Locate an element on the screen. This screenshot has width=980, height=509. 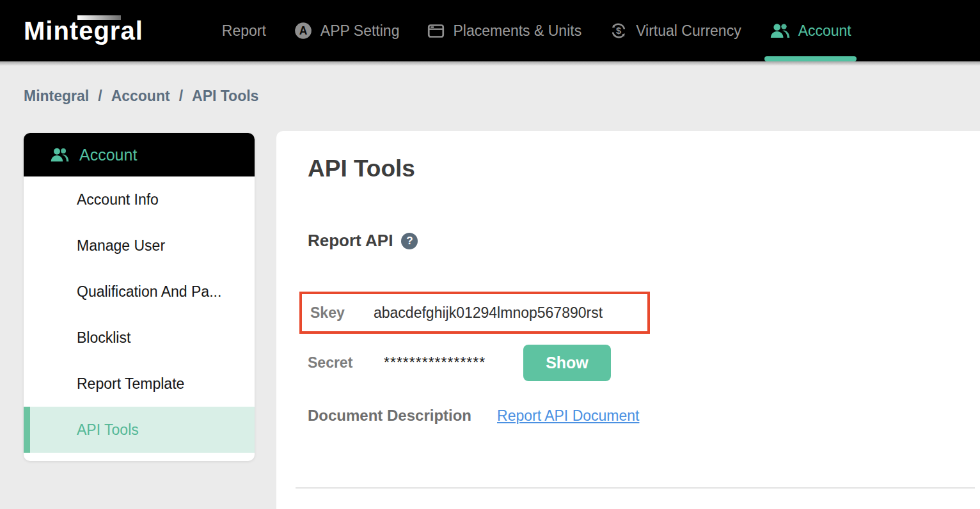
secret-label: Secret is located at coordinates (345, 363).